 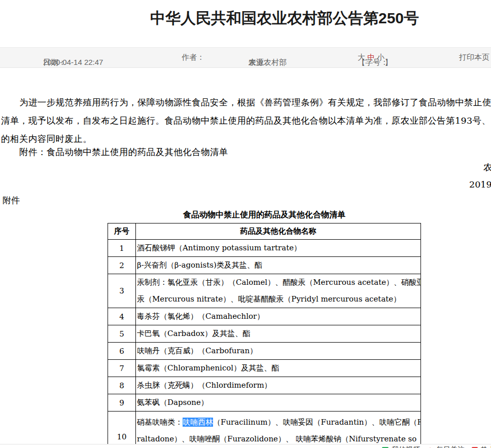 I want to click on meta-bar: 日期：2020-04-14 22:47 作者： 来源：农业农村部 【字号：大 中…, so click(x=246, y=58).